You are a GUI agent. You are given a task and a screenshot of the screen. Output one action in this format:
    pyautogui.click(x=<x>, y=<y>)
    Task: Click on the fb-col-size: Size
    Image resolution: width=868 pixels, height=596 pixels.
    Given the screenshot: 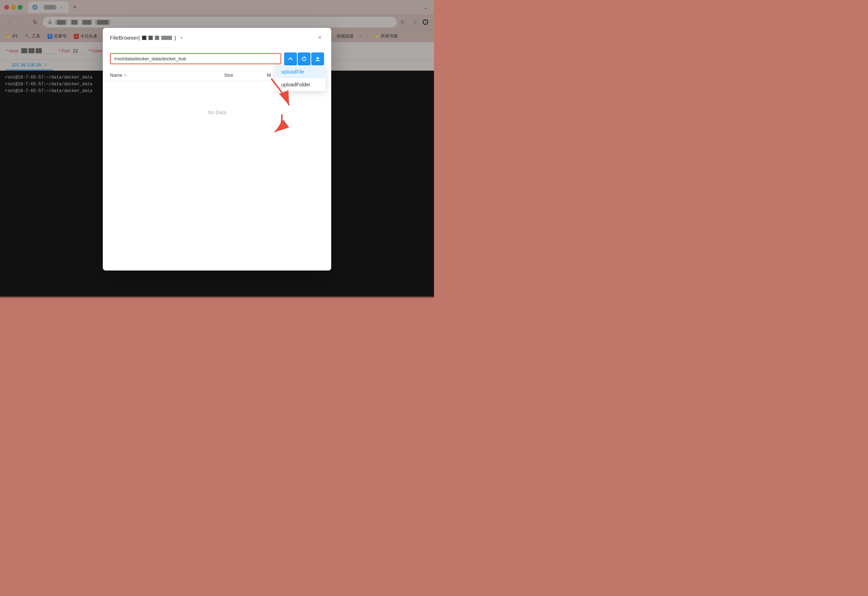 What is the action you would take?
    pyautogui.click(x=246, y=75)
    